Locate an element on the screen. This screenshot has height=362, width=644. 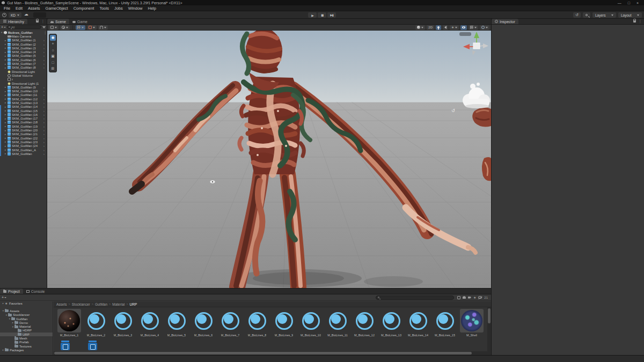
hierarchy-item: ▸SKM_GutMan (3› is located at coordinates (24, 48).